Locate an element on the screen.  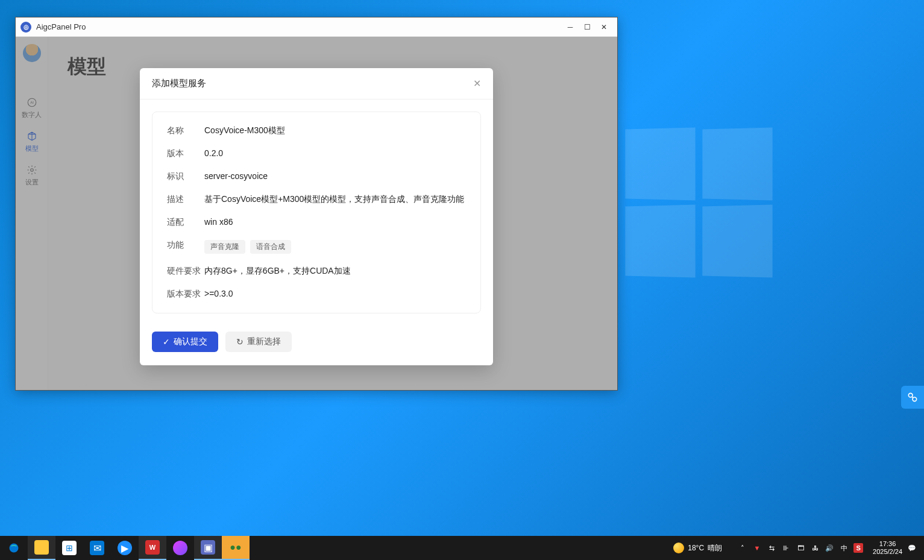
taskbar-media: ▶ is located at coordinates (125, 548).